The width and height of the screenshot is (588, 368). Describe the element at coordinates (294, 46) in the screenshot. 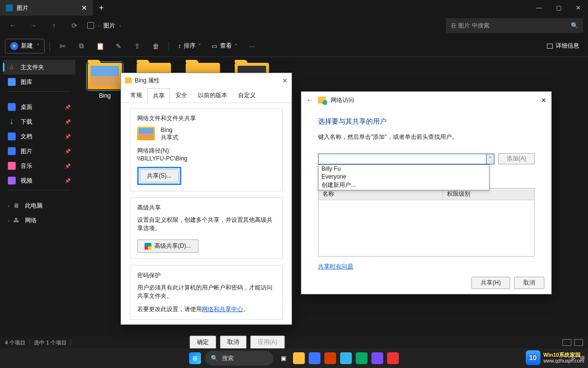

I see `toolbar: + 新建 ˅ ✄ ⧉ 📋 ✎ ⇪ 🗑 ↕ 排序 ˅ ▭ 查看 ˅ ··· 详细信…` at that location.